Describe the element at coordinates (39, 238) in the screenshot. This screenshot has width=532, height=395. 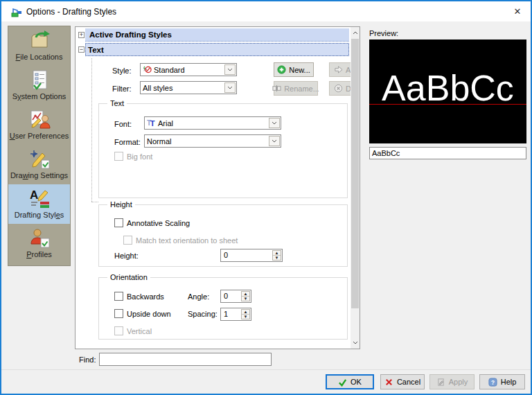
I see `user-check-icon` at that location.